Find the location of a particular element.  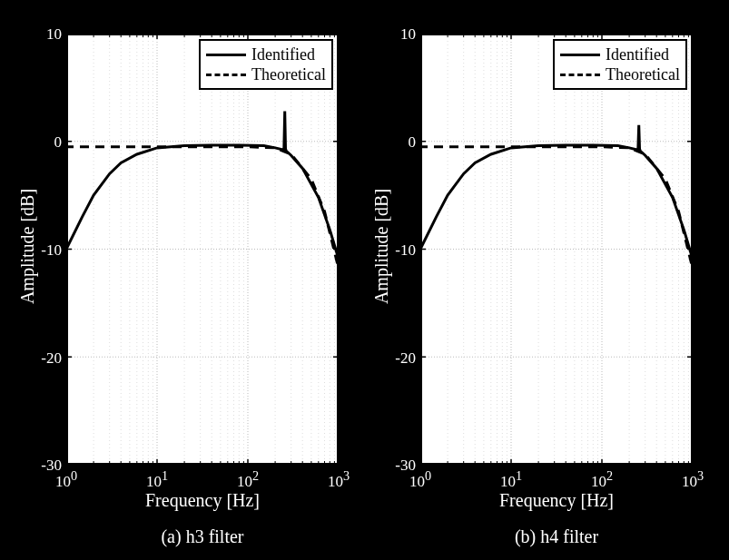

xlabel-b: Frequency [Hz] is located at coordinates (557, 501).